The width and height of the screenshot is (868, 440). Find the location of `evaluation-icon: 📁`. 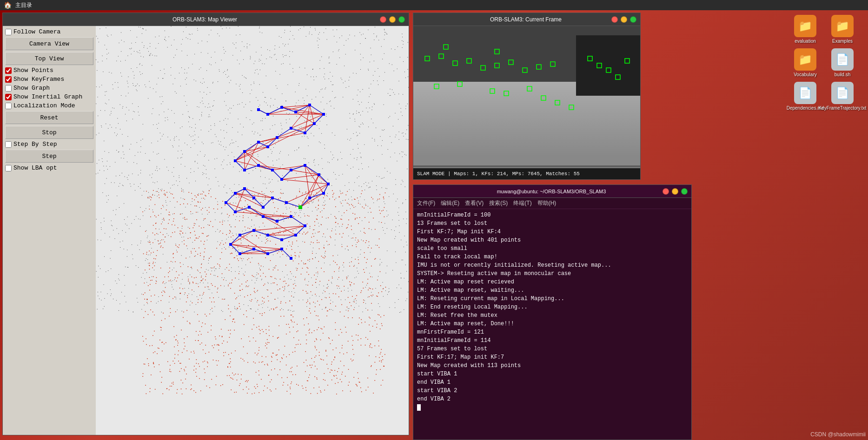

evaluation-icon: 📁 is located at coordinates (805, 26).